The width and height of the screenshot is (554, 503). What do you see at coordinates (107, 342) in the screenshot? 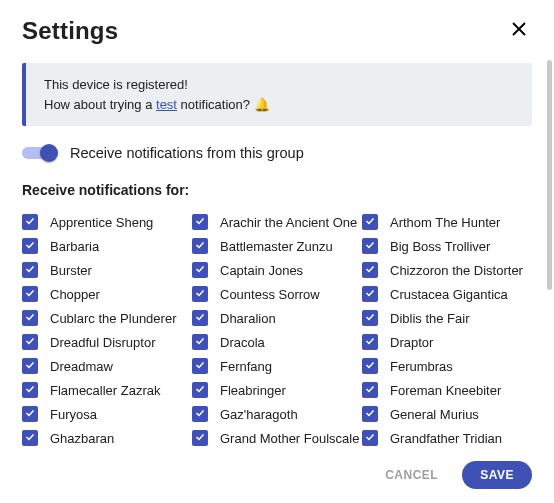
I see `list-item: Dreadful Disruptor` at bounding box center [107, 342].